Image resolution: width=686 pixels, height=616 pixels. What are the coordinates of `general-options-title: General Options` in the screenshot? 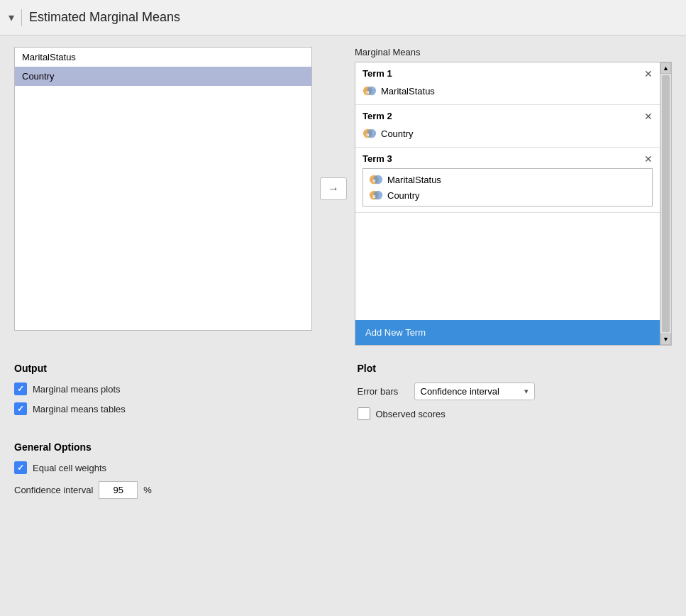 It's located at (343, 447).